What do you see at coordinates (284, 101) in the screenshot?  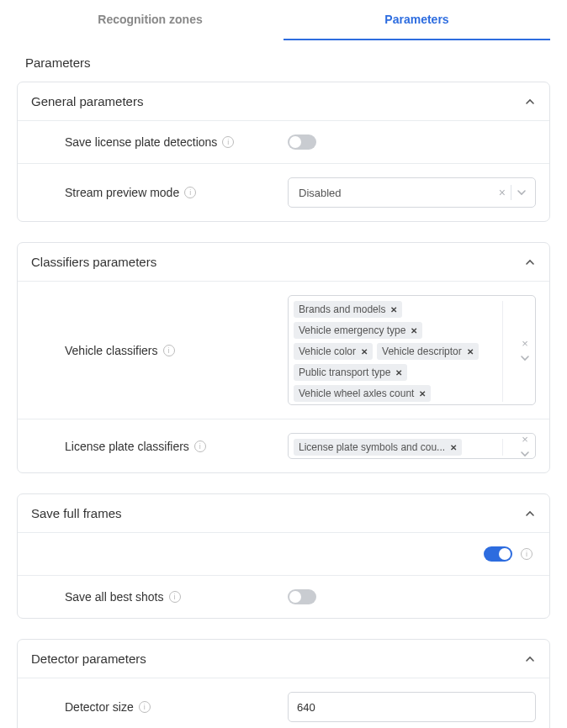 I see `panel-header-general: General parameters` at bounding box center [284, 101].